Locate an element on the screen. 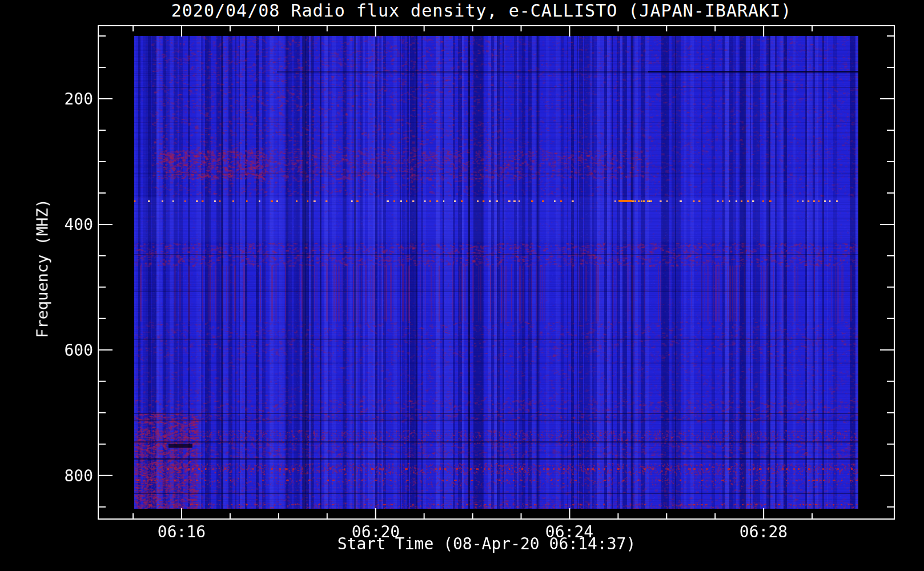 Image resolution: width=924 pixels, height=571 pixels. chart-title: 2020/04/08 Radio flux density, e-CALLIST… is located at coordinates (482, 10).